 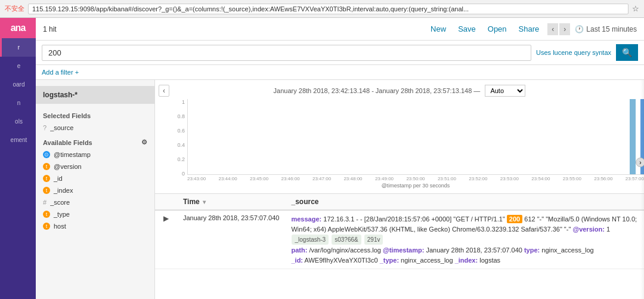 What do you see at coordinates (340, 73) in the screenshot?
I see `filter-bar: Add a filter +` at bounding box center [340, 73].